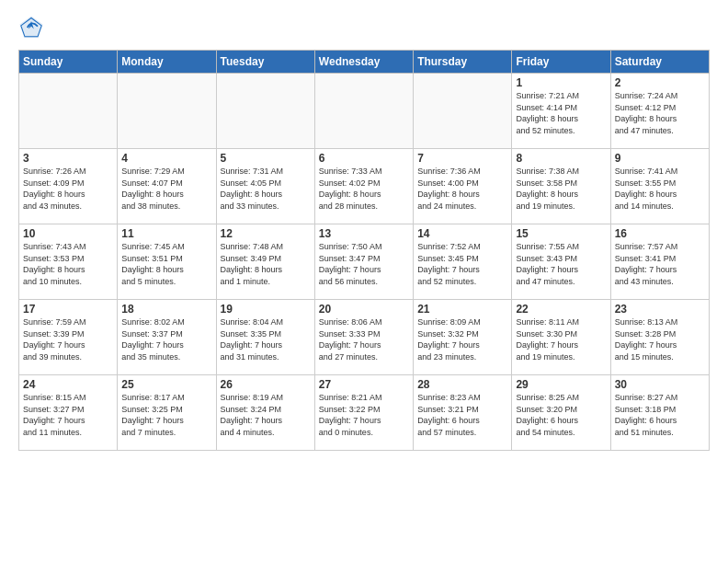 This screenshot has height=563, width=728. I want to click on calendar-cell: 16Sunrise: 7:57 AM Sunset: 3:41 PM Dayli…, so click(660, 262).